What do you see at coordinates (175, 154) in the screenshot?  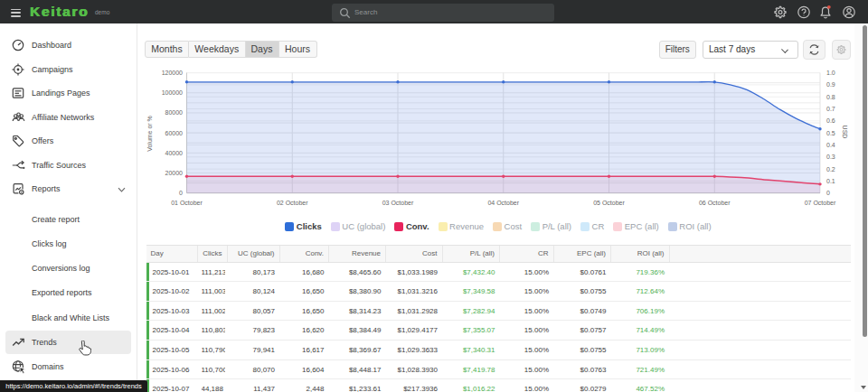 I see `svg-text: 40000` at bounding box center [175, 154].